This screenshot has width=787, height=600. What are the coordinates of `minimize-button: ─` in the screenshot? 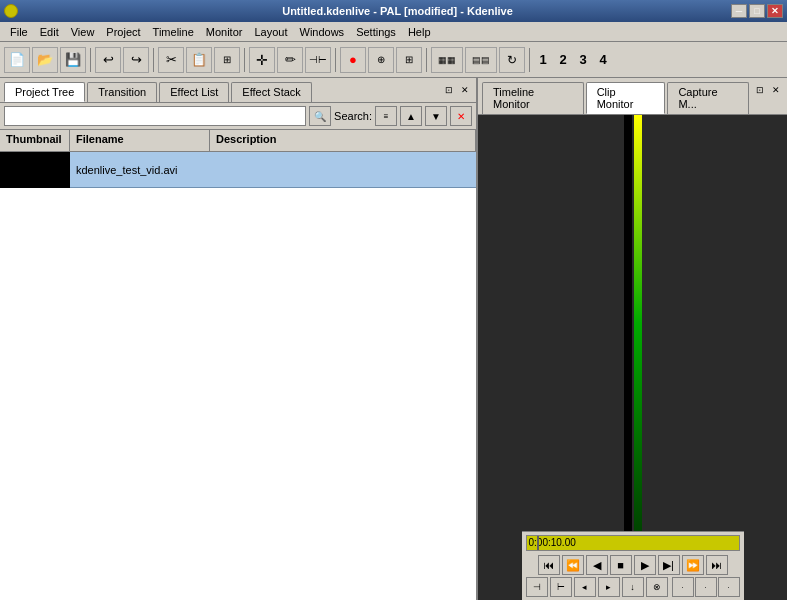 It's located at (739, 11).